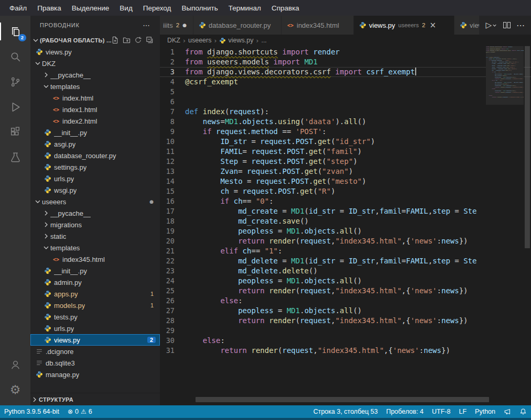 Image resolution: width=531 pixels, height=420 pixels. Describe the element at coordinates (15, 364) in the screenshot. I see `account-icon` at that location.